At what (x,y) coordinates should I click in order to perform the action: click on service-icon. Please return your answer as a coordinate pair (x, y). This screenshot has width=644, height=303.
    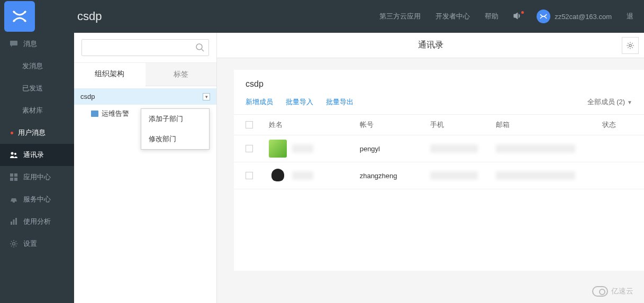
    Looking at the image, I should click on (14, 199).